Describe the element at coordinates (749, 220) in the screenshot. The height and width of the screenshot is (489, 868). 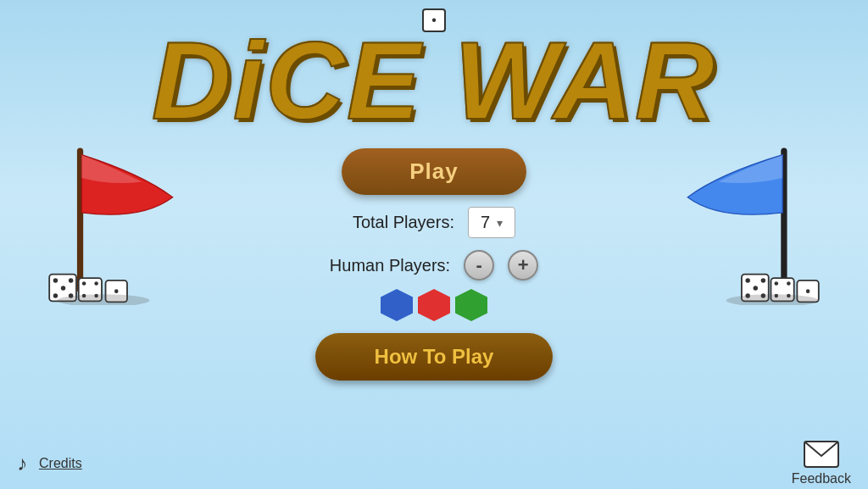
I see `flag-right` at that location.